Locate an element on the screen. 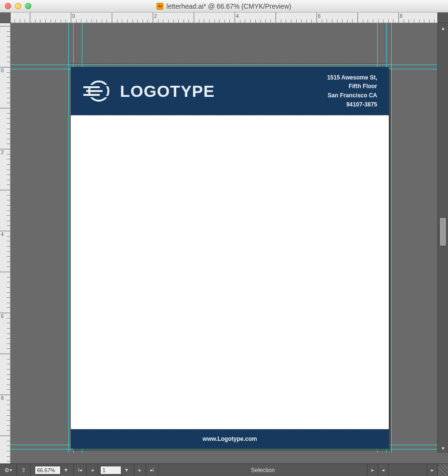 This screenshot has height=476, width=448. chevron-down-icon: ▾ is located at coordinates (11, 470).